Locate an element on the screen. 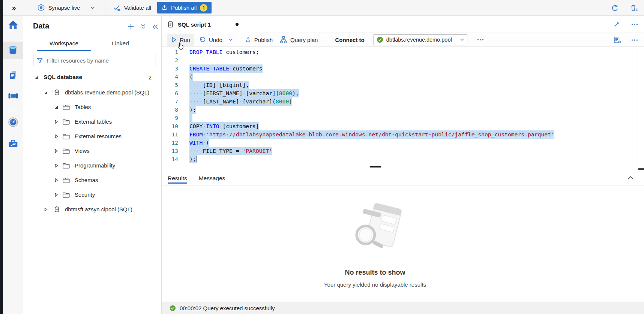 Image resolution: width=644 pixels, height=314 pixels. code-line: 13····FILE_TYPE·=·'PARQUET' is located at coordinates (398, 151).